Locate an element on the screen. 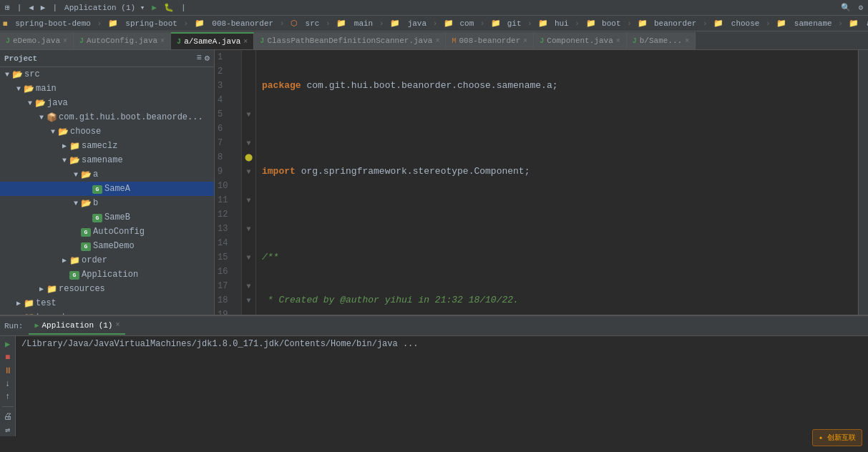 The width and height of the screenshot is (868, 452). sidebar-header: Project ≡ ⚙ is located at coordinates (107, 59).